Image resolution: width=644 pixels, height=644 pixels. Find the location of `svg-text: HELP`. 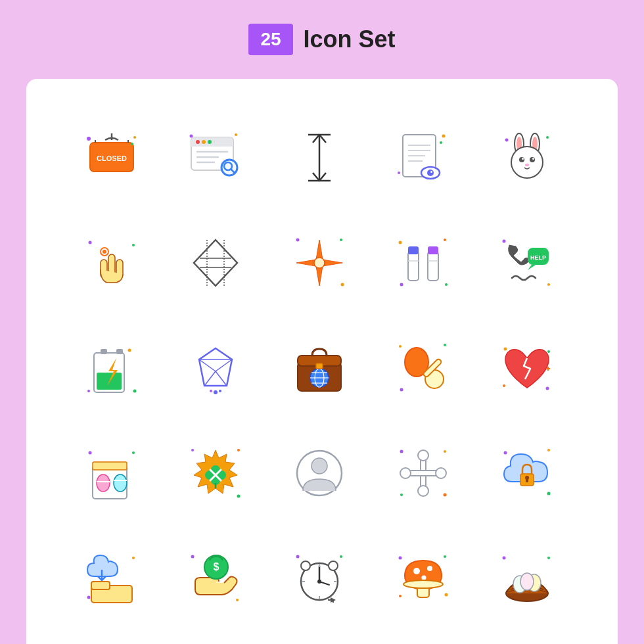

svg-text: HELP is located at coordinates (538, 258).